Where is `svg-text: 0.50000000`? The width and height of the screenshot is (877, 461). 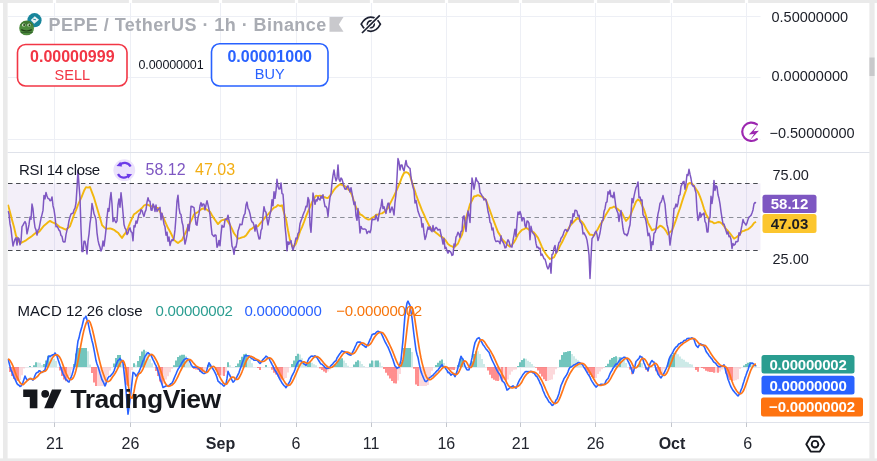
svg-text: 0.50000000 is located at coordinates (810, 17).